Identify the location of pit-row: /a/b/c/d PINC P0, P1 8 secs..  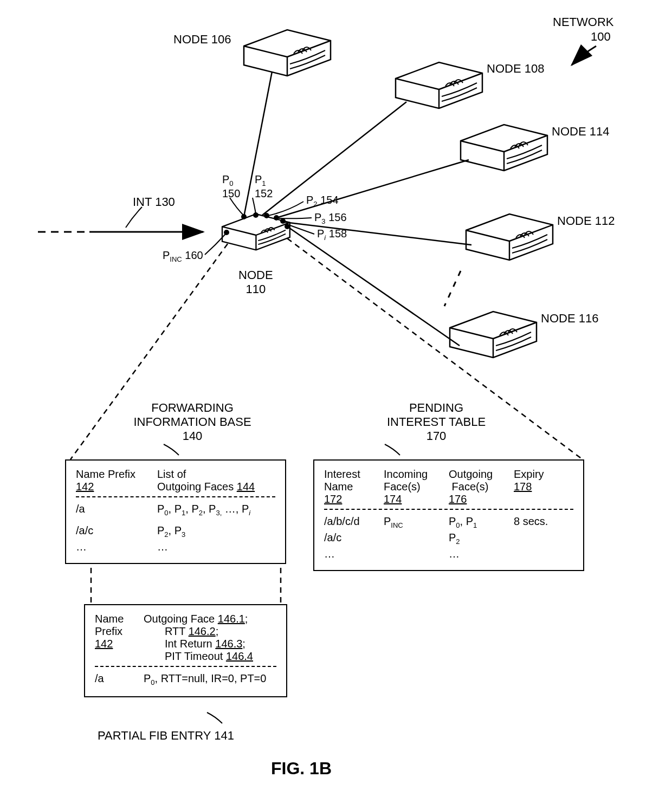
(449, 522).